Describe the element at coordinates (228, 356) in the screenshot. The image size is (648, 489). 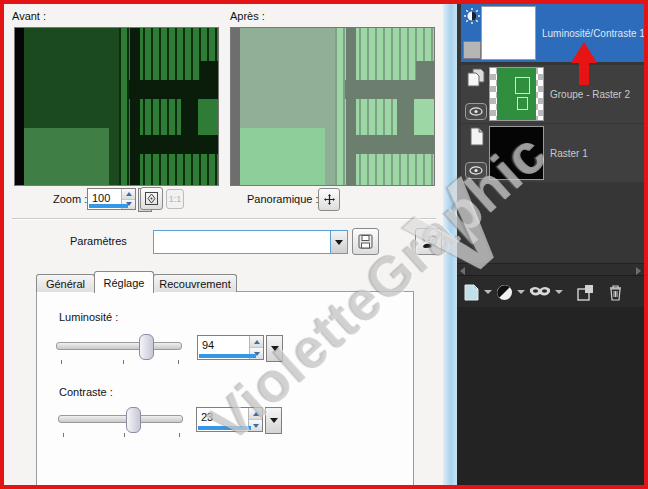
I see `brightness-value-bar` at that location.